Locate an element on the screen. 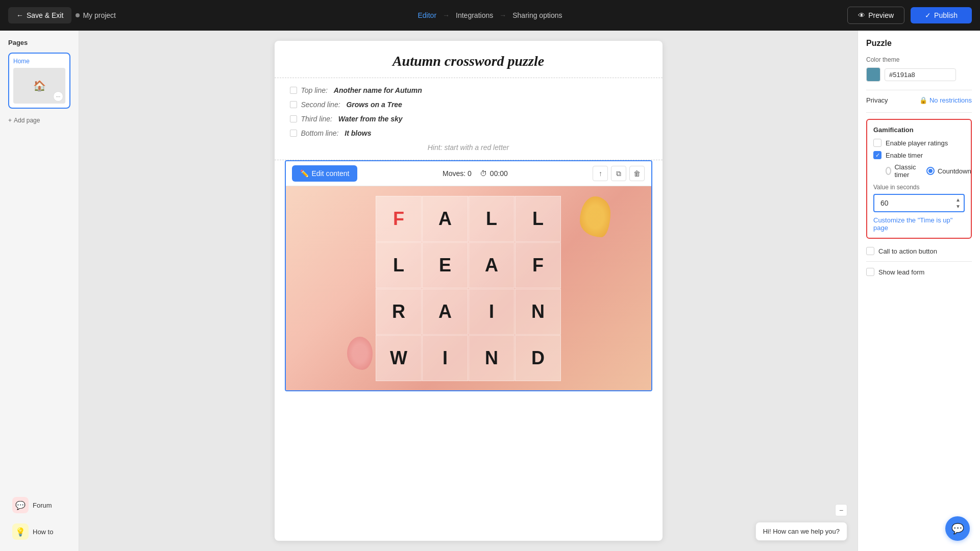 This screenshot has height=551, width=980. check-icon: ✓ is located at coordinates (928, 15).